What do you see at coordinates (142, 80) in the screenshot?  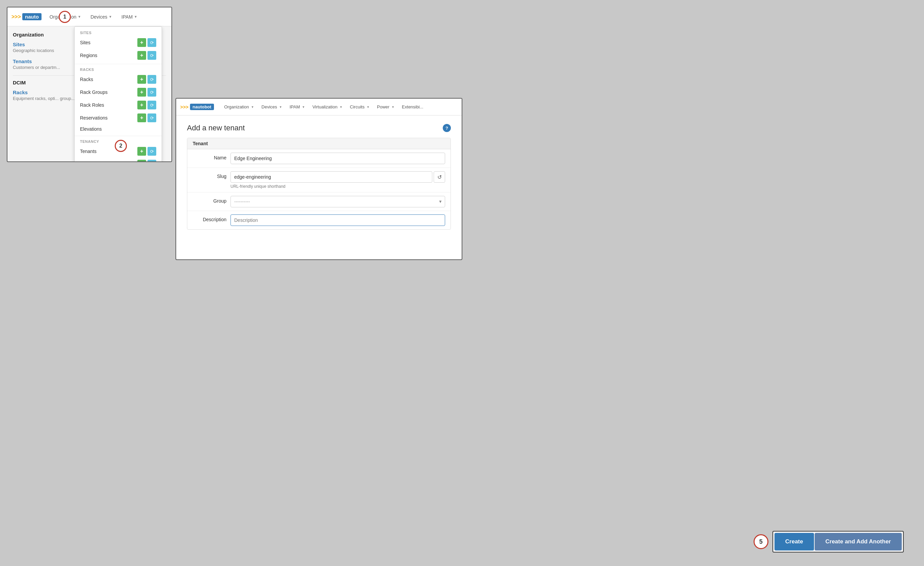 I see `add-racks-button: +` at bounding box center [142, 80].